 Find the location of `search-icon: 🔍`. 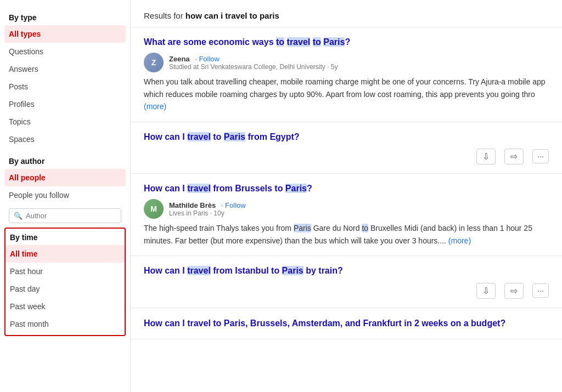

search-icon: 🔍 is located at coordinates (18, 216).